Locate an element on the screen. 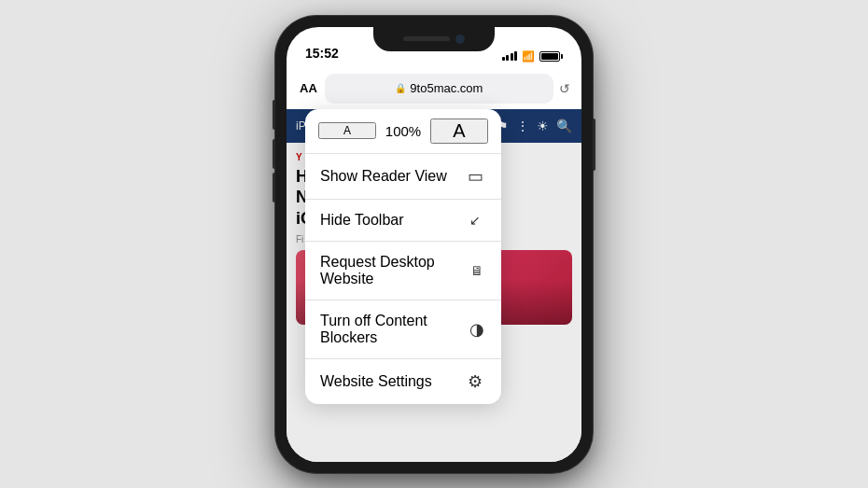  font-increase-button: A is located at coordinates (459, 131).